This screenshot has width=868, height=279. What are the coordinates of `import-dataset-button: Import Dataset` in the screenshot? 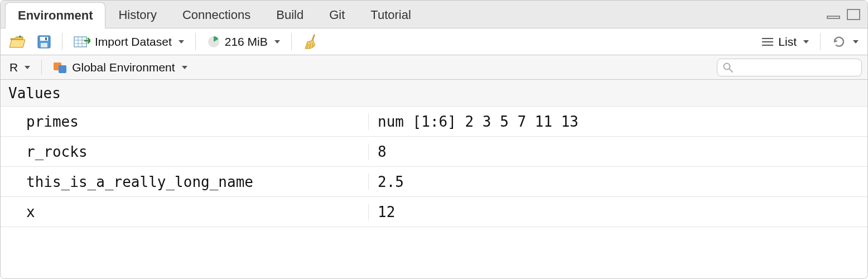 It's located at (129, 42).